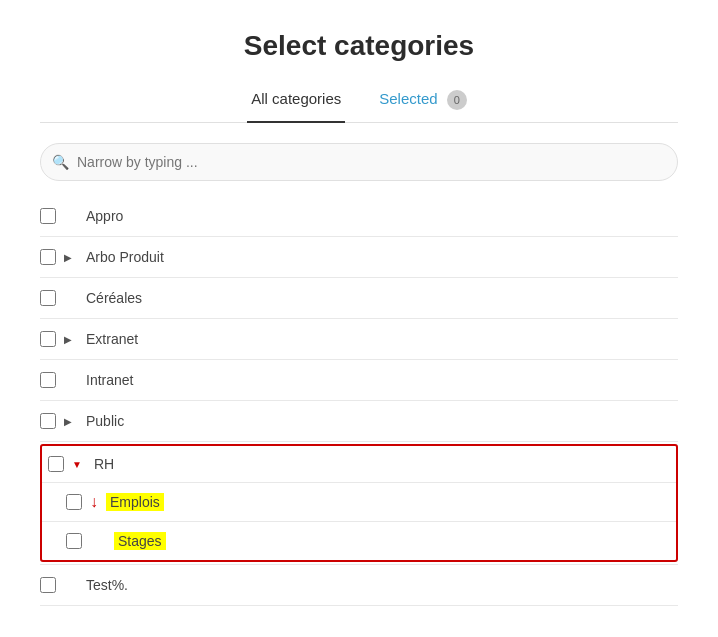  Describe the element at coordinates (48, 585) in the screenshot. I see `checkbox-test` at that location.